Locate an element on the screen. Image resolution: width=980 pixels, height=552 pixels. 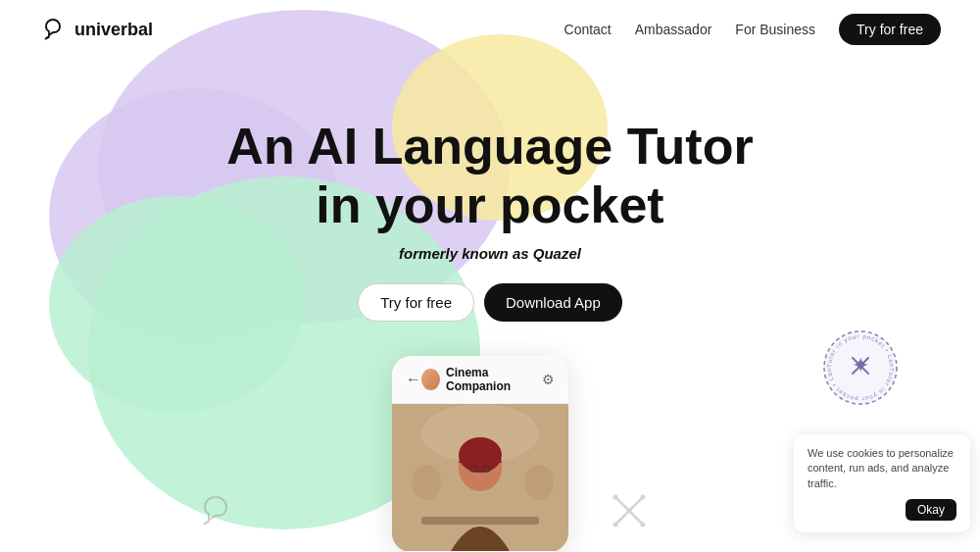
phone-avatar is located at coordinates (431, 379).